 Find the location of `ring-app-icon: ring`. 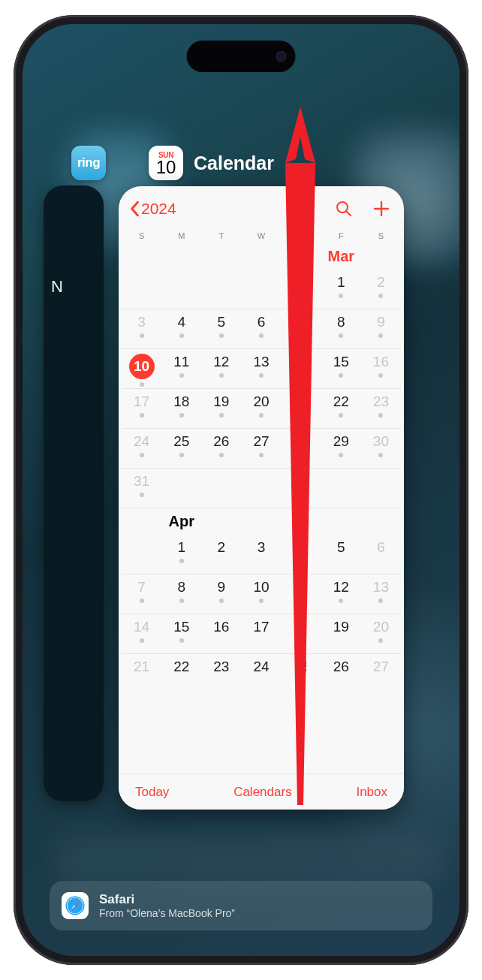

ring-app-icon: ring is located at coordinates (89, 163).